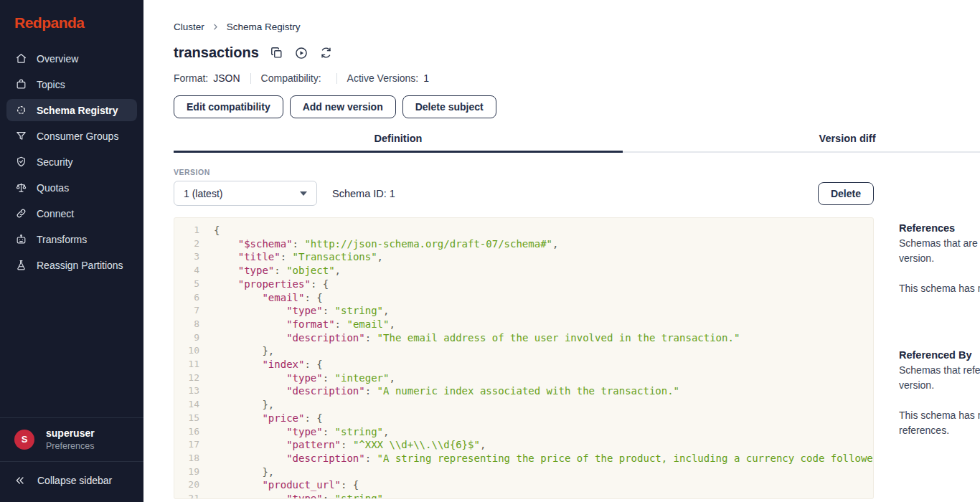 The height and width of the screenshot is (502, 980). What do you see at coordinates (20, 480) in the screenshot?
I see `double-chevron-left-icon` at bounding box center [20, 480].